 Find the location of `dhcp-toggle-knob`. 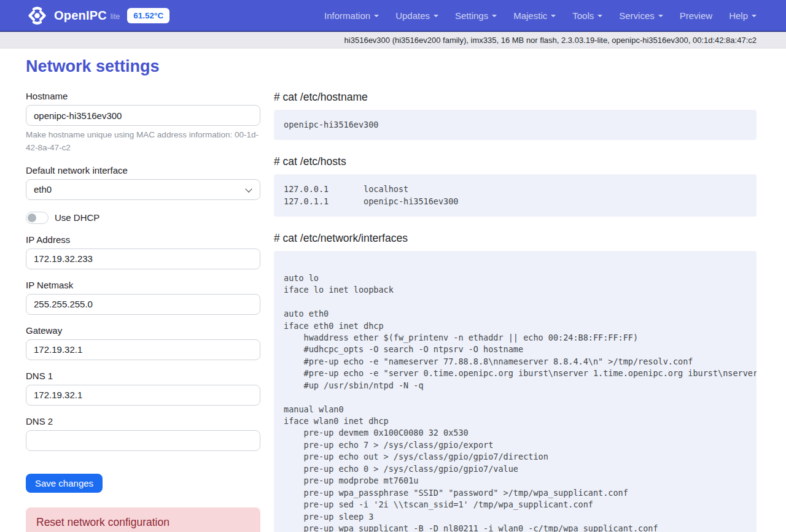

dhcp-toggle-knob is located at coordinates (32, 218).